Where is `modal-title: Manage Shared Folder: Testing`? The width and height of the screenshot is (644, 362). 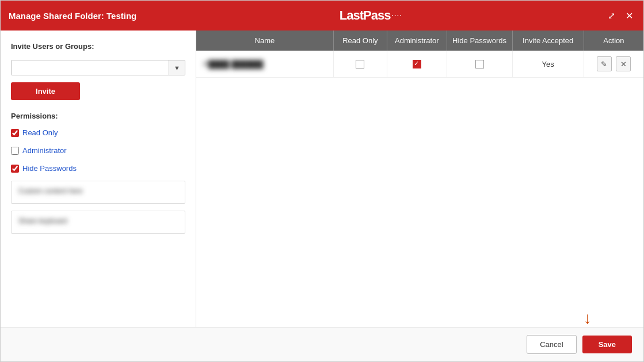
modal-title: Manage Shared Folder: Testing is located at coordinates (73, 16).